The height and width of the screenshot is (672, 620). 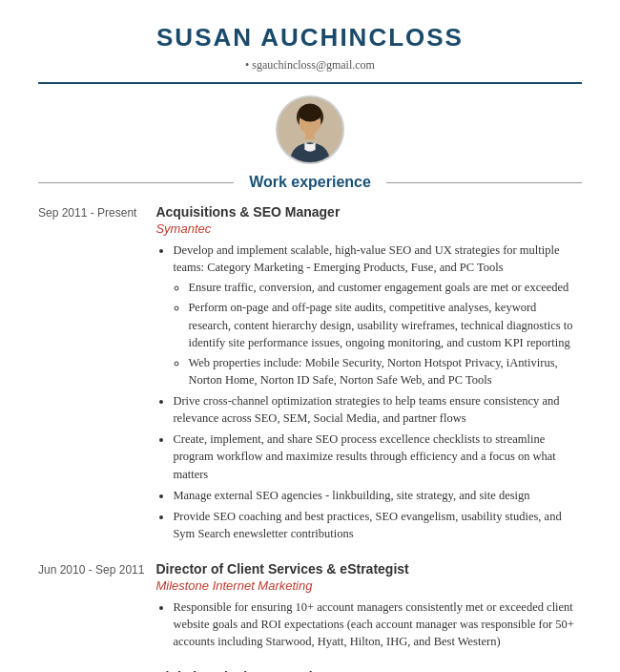 I want to click on contact-line: sgauchincloss@gmail.com, so click(x=310, y=65).